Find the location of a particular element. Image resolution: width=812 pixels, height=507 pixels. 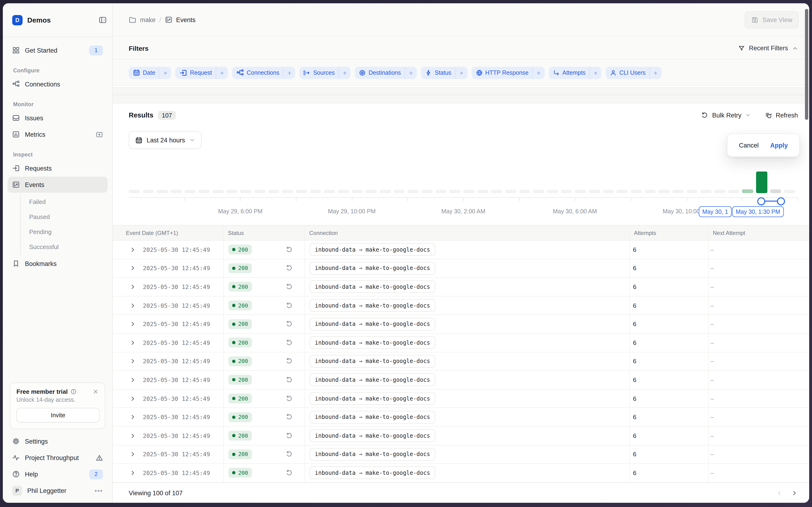

close-icon is located at coordinates (96, 392).